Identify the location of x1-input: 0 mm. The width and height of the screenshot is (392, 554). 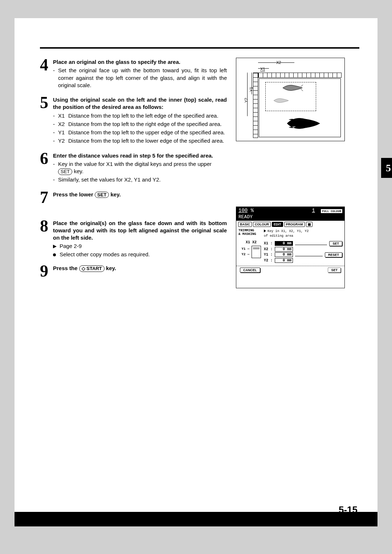
(284, 243).